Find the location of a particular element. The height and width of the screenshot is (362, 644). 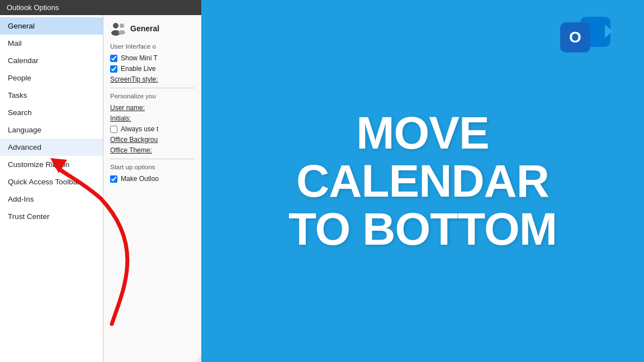

username-label: User name: is located at coordinates (132, 108).